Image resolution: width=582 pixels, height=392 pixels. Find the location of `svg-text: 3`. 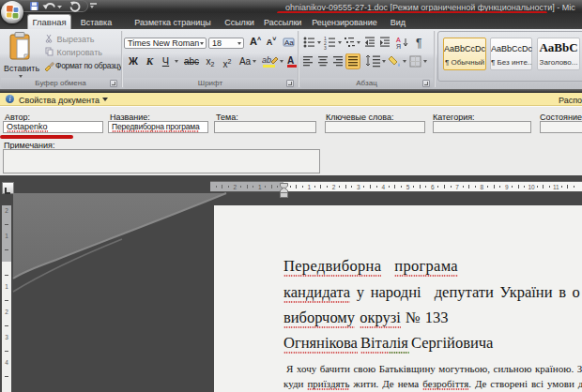

svg-text: 3 is located at coordinates (325, 48).